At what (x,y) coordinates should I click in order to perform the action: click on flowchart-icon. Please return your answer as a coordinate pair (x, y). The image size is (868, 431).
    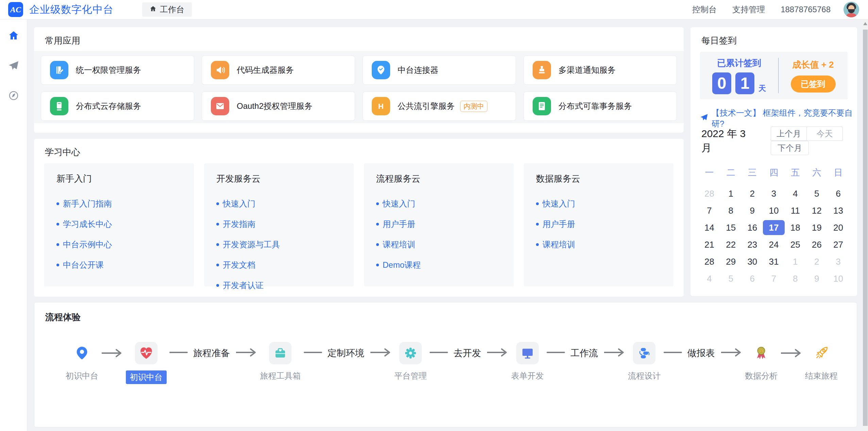
    Looking at the image, I should click on (644, 353).